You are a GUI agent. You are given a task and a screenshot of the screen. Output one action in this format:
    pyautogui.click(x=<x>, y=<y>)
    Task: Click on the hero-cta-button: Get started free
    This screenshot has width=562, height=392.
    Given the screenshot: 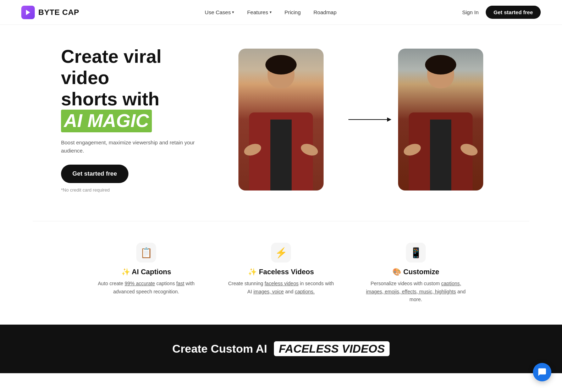 What is the action you would take?
    pyautogui.click(x=95, y=174)
    